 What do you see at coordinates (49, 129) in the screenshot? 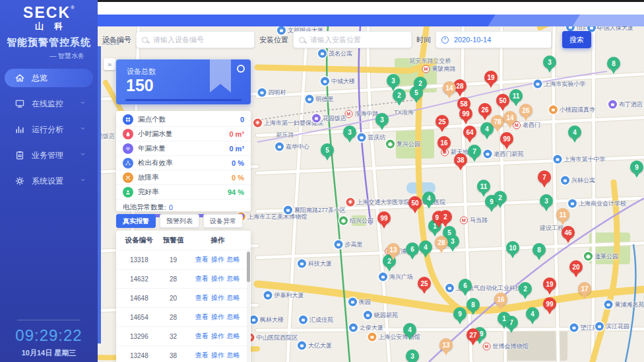
I see `sidebar-item-chart: 运行分析` at bounding box center [49, 129].